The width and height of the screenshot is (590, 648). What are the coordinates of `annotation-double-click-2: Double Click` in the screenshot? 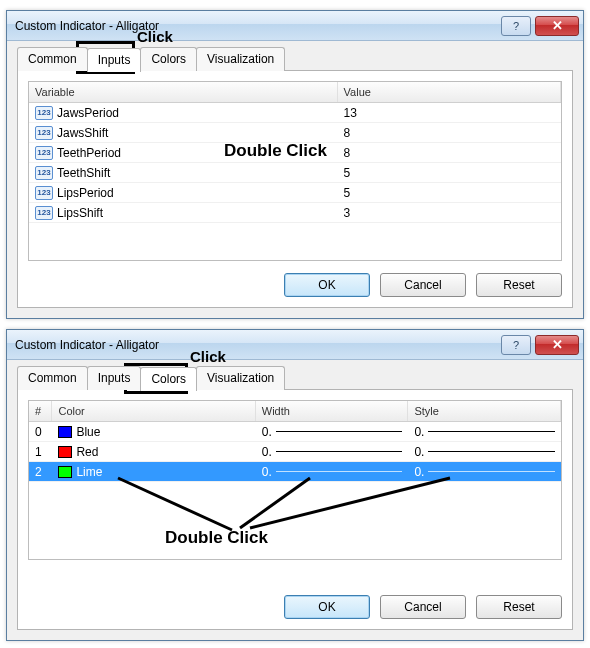 It's located at (216, 538).